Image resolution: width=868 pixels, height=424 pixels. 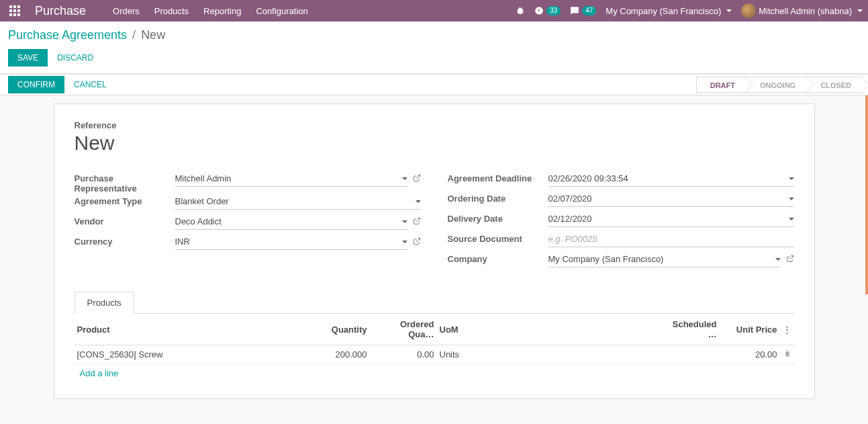 I want to click on agreement-type-field: Blanket Order, so click(x=298, y=202).